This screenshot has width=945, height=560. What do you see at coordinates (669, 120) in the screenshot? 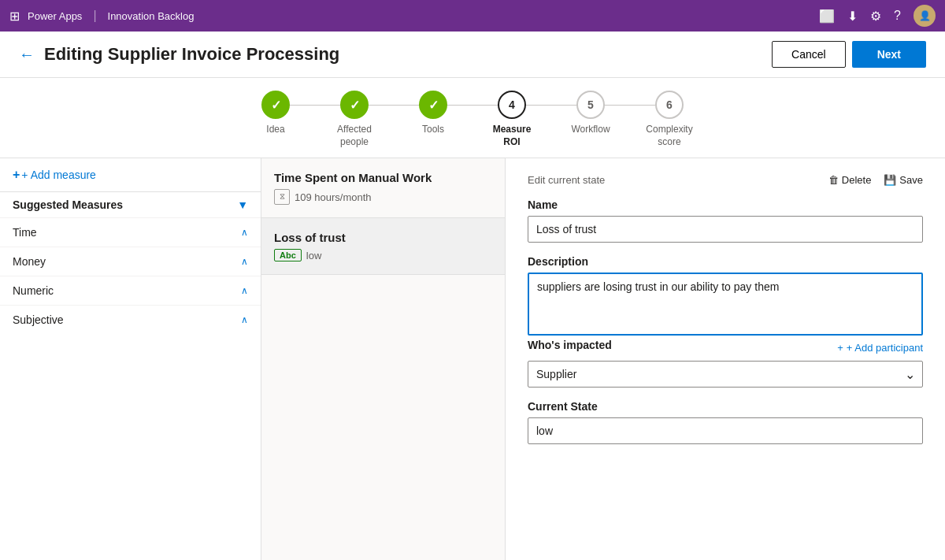
I see `step-complexity: 6 Complexityscore` at bounding box center [669, 120].